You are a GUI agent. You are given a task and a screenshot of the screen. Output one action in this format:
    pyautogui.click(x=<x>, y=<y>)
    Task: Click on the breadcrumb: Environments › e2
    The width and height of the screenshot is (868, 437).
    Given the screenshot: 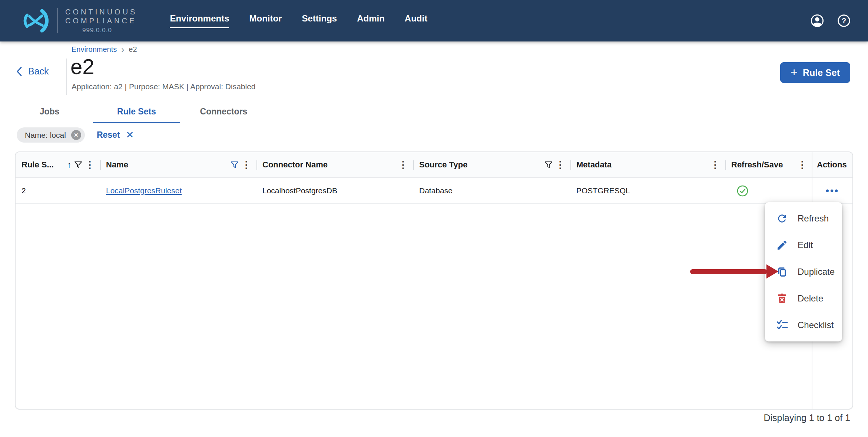 What is the action you would take?
    pyautogui.click(x=105, y=50)
    